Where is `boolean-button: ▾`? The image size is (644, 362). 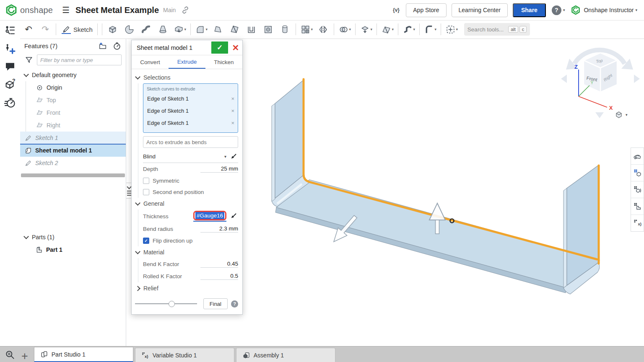 boolean-button: ▾ is located at coordinates (345, 29).